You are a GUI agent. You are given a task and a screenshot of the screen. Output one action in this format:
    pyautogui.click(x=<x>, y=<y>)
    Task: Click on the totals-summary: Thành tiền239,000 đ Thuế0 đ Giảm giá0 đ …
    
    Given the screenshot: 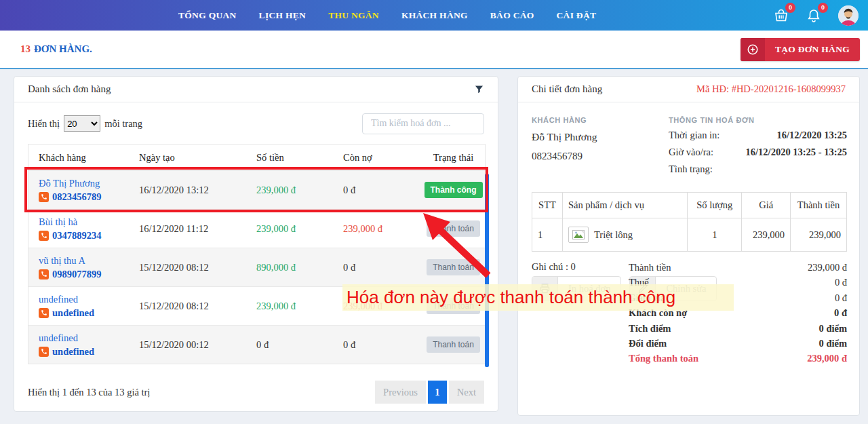 What is the action you would take?
    pyautogui.click(x=738, y=313)
    